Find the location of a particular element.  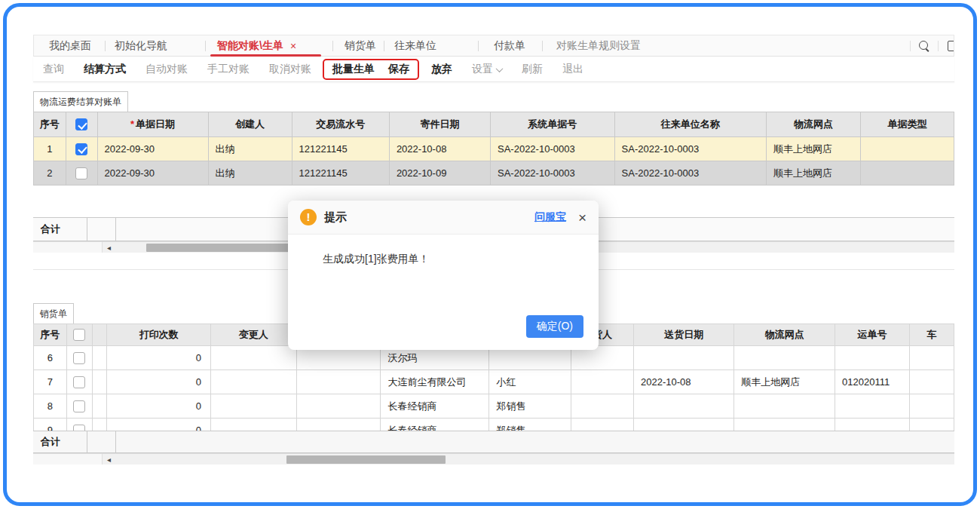

toolbar-settings-button: 设置 is located at coordinates (487, 69).